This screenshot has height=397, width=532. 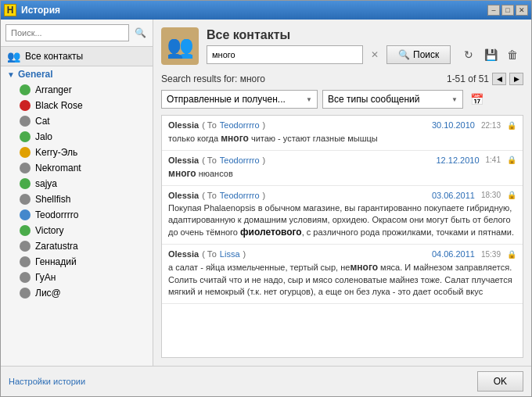 I want to click on prev-button: ◀, so click(x=499, y=79).